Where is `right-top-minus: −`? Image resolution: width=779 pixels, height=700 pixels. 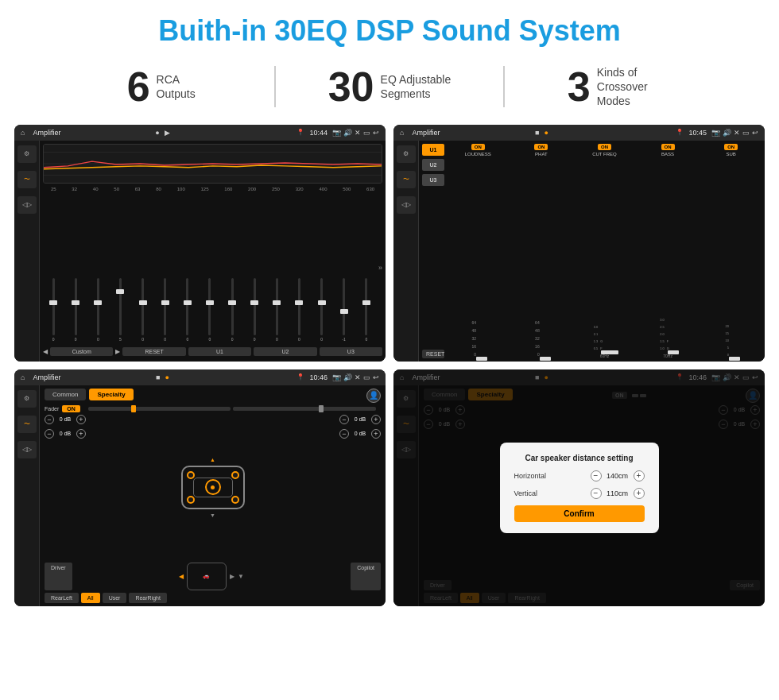
right-top-minus: − is located at coordinates (344, 420).